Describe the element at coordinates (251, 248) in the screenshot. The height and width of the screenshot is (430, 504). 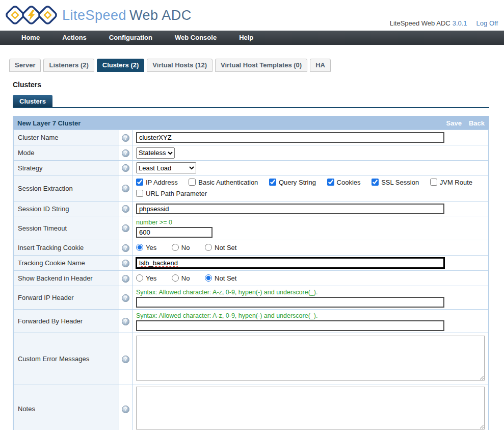
I see `form-row-insert-tracking-cookie: Insert Tracking Cookie ? Yes No Not Set` at that location.